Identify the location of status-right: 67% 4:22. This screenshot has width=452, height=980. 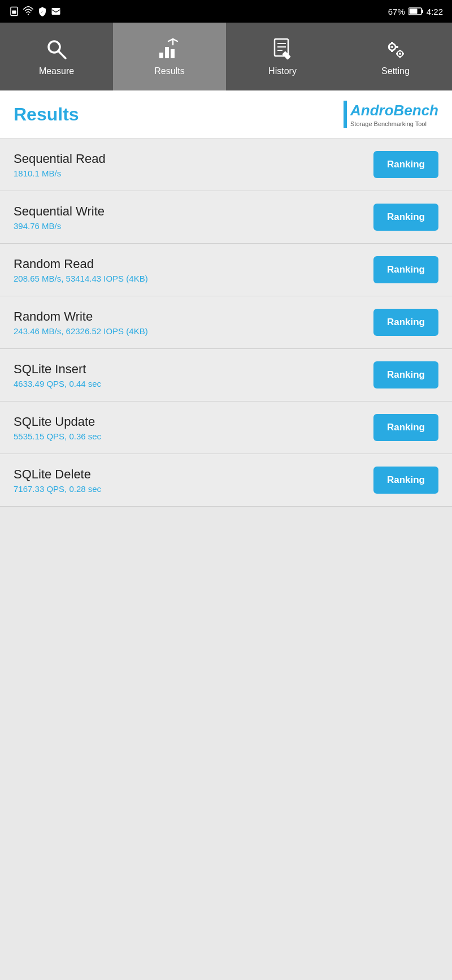
(416, 11).